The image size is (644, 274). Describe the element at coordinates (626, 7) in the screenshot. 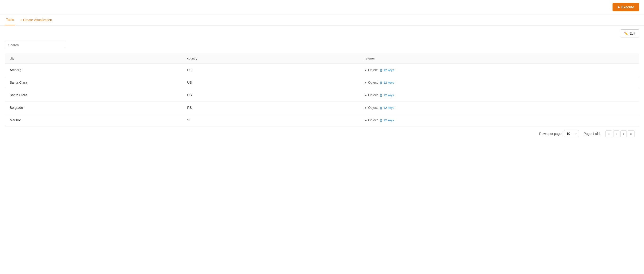

I see `execute-button: ▶ Execute` at that location.